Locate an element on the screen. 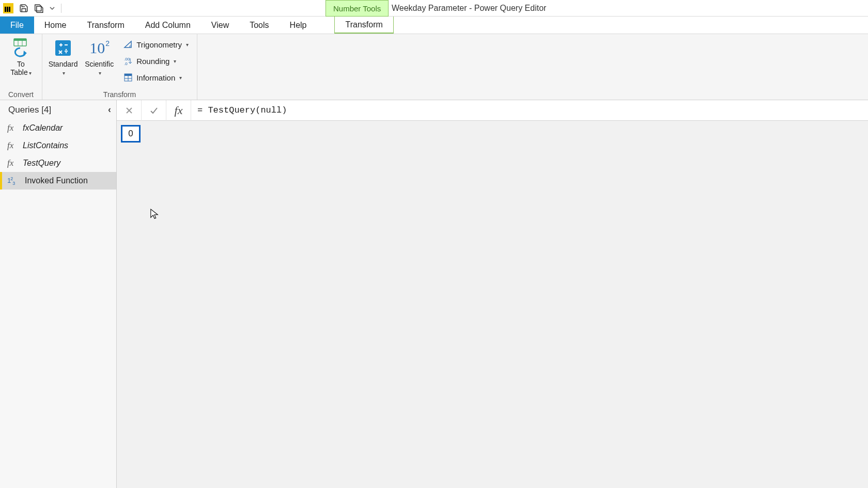 This screenshot has width=868, height=488. formula-commit-button is located at coordinates (154, 111).